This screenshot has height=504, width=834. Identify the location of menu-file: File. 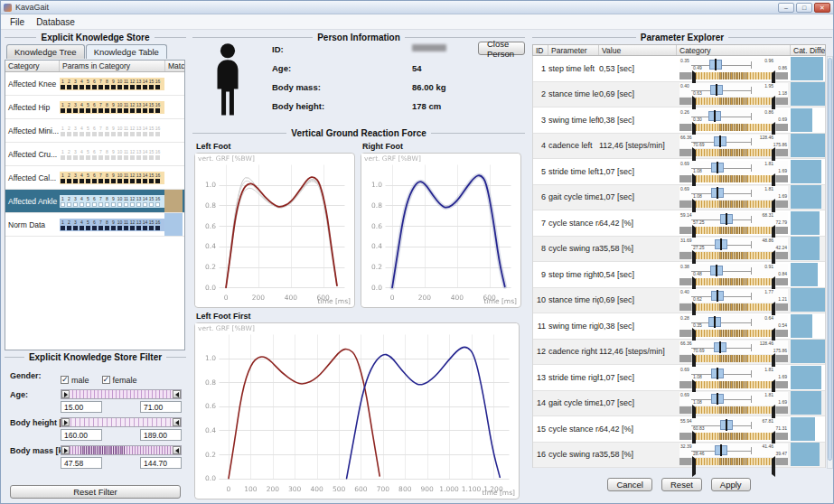
(17, 22).